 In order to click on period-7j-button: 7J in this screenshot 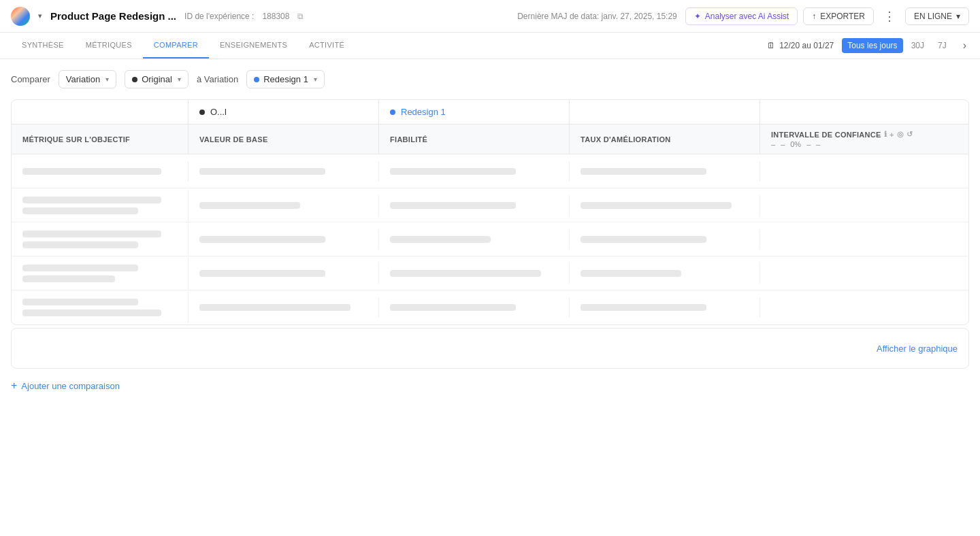, I will do `click(942, 46)`.